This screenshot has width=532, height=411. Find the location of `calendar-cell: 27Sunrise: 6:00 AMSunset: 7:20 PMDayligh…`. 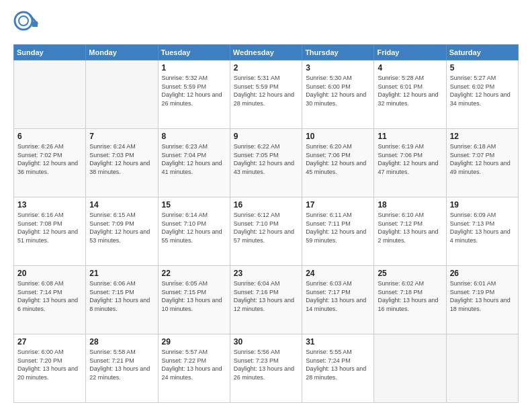

calendar-cell: 27Sunrise: 6:00 AMSunset: 7:20 PMDayligh… is located at coordinates (50, 369).